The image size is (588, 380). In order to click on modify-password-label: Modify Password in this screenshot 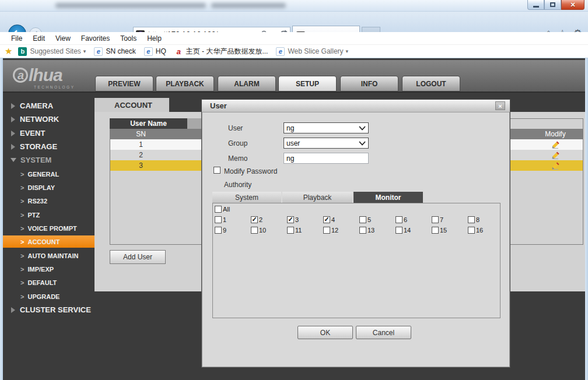, I will do `click(251, 171)`.